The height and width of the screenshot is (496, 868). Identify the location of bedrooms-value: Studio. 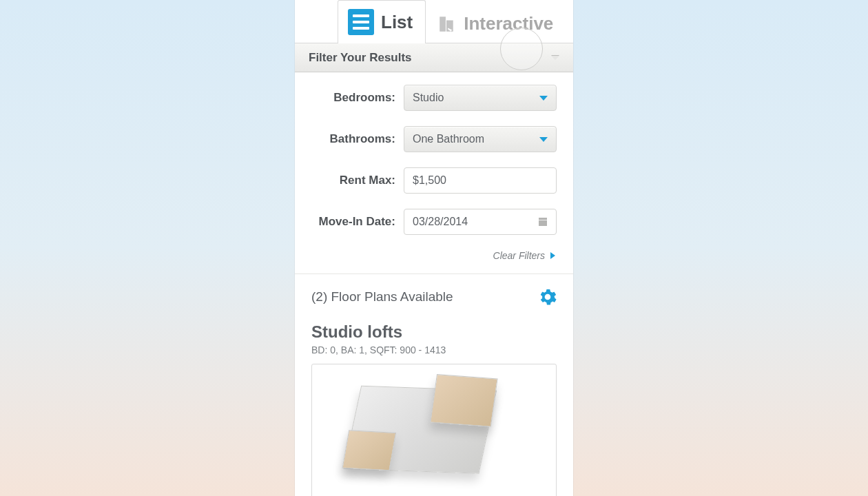
(428, 98).